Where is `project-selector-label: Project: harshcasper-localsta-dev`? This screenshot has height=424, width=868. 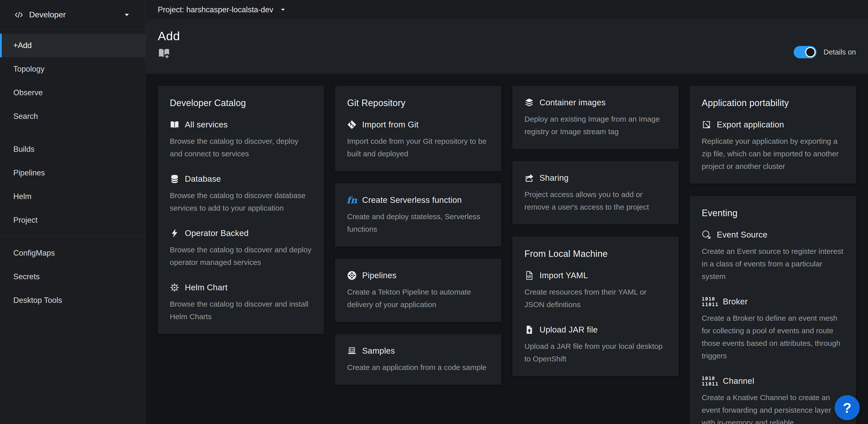 project-selector-label: Project: harshcasper-localsta-dev is located at coordinates (216, 10).